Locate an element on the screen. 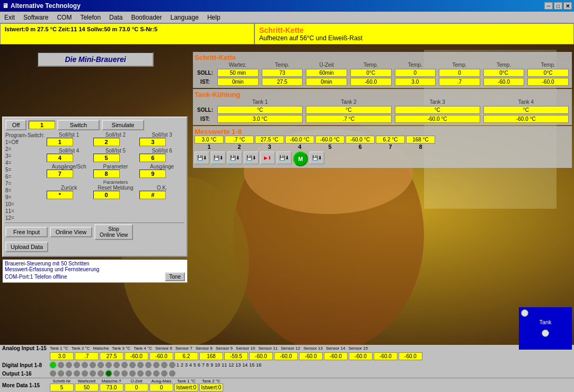 The width and height of the screenshot is (574, 392). menu-data: Data is located at coordinates (116, 17).